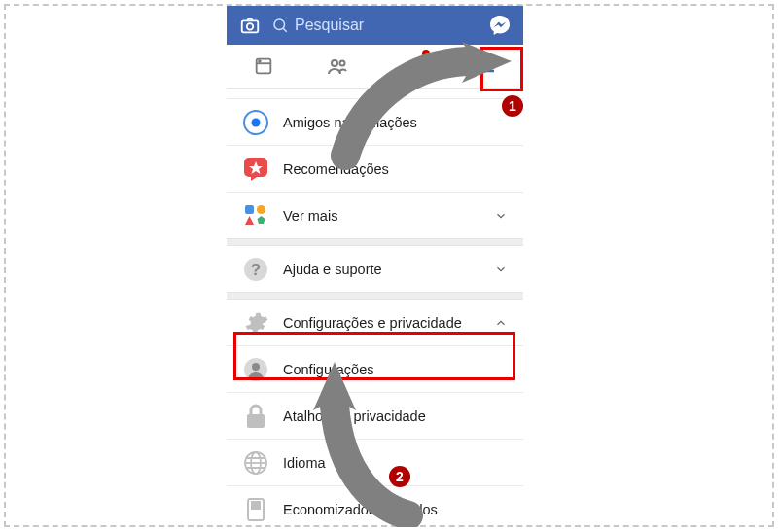 The width and height of the screenshot is (778, 532). Describe the element at coordinates (336, 169) in the screenshot. I see `menu-label: Recomendações` at that location.